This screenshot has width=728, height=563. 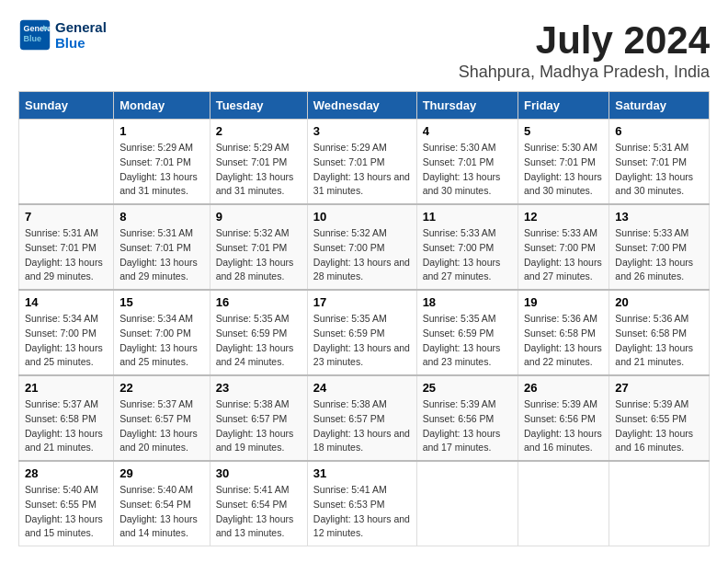 I want to click on day-number: 30, so click(x=259, y=473).